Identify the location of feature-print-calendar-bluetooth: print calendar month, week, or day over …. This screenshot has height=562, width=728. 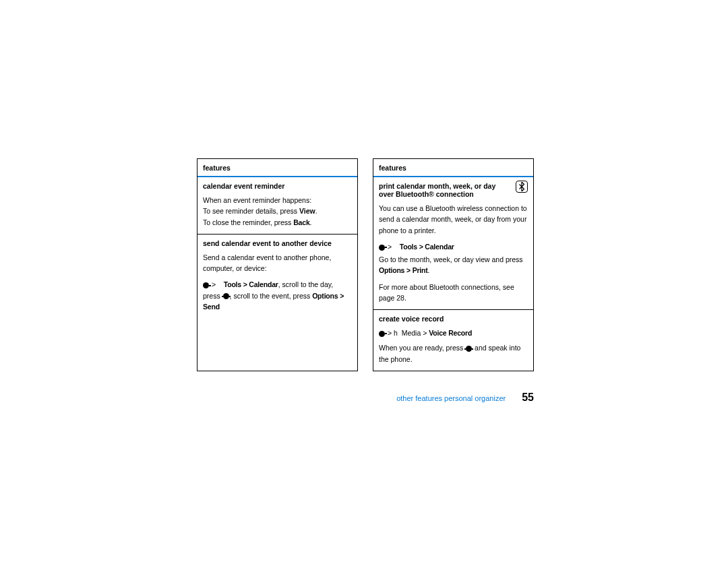
(453, 244).